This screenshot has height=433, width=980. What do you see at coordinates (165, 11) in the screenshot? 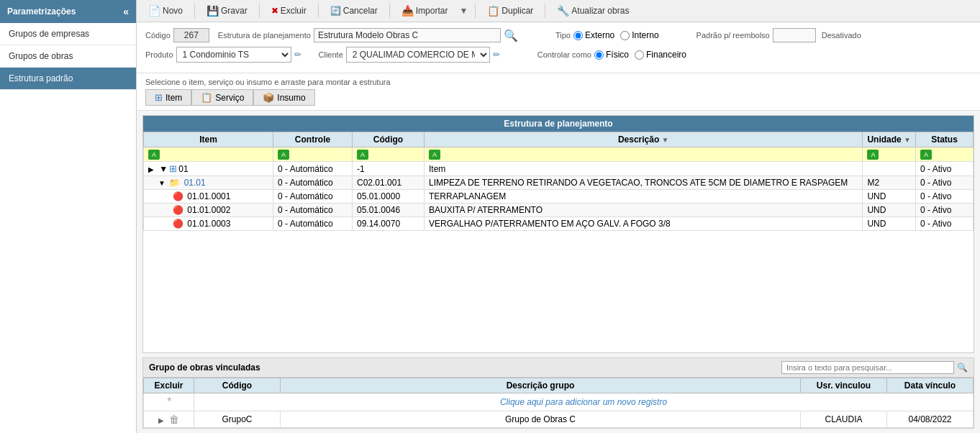
I see `novo-button: 📄 Novo` at bounding box center [165, 11].